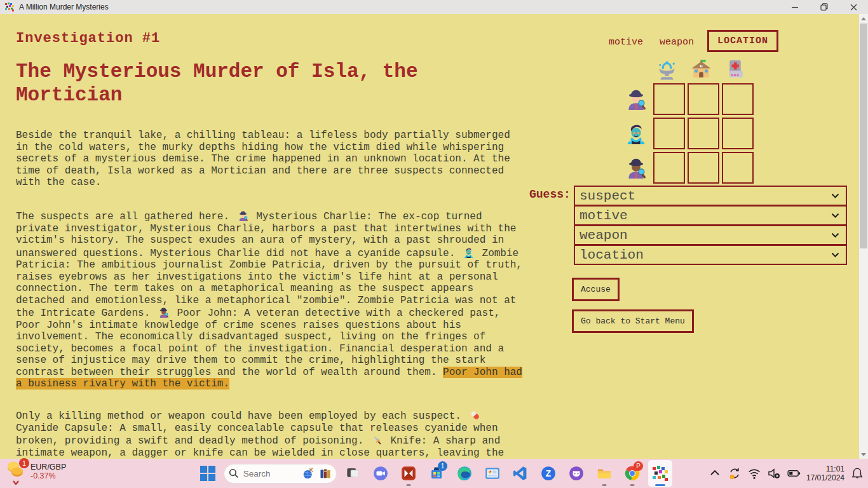 Image resolution: width=868 pixels, height=488 pixels. Describe the element at coordinates (626, 42) in the screenshot. I see `tab-motive: motive` at that location.